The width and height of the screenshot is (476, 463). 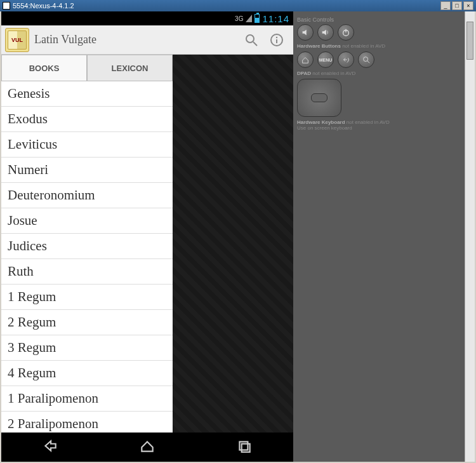 What do you see at coordinates (321, 122) in the screenshot?
I see `hw-keyboard-label: Hardware Keyboard` at bounding box center [321, 122].